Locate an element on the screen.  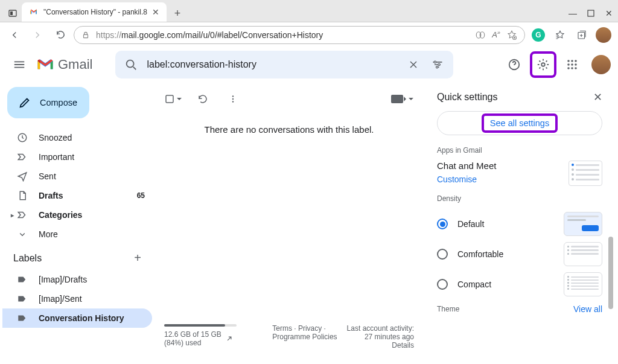
density-section-title: Density is located at coordinates (524, 199).